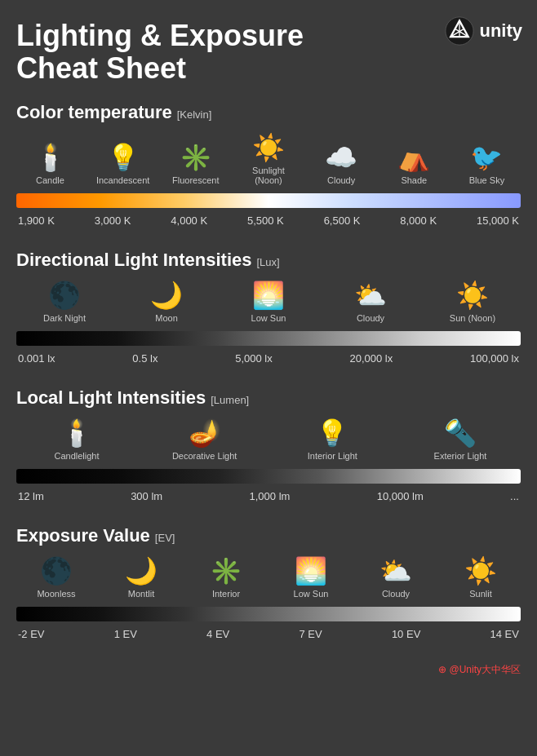 Image resolution: width=537 pixels, height=756 pixels. I want to click on color-temp-bar, so click(268, 201).